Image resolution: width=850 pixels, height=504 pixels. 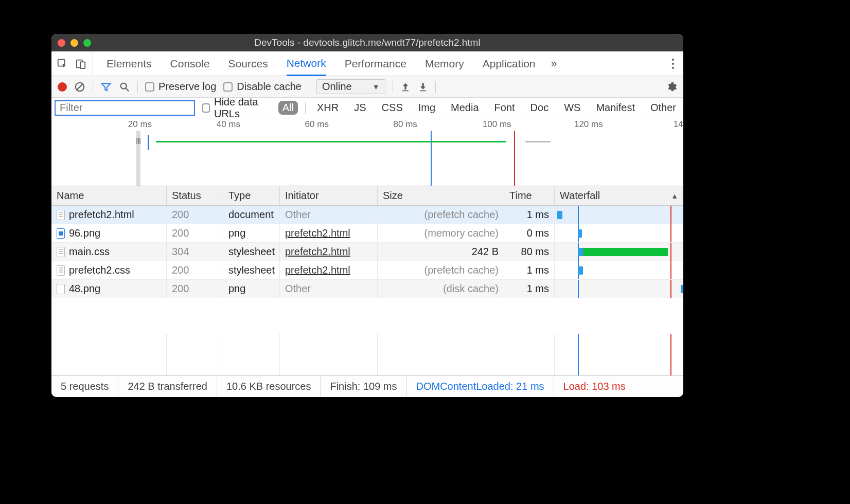 I want to click on tab-application: Application, so click(x=509, y=64).